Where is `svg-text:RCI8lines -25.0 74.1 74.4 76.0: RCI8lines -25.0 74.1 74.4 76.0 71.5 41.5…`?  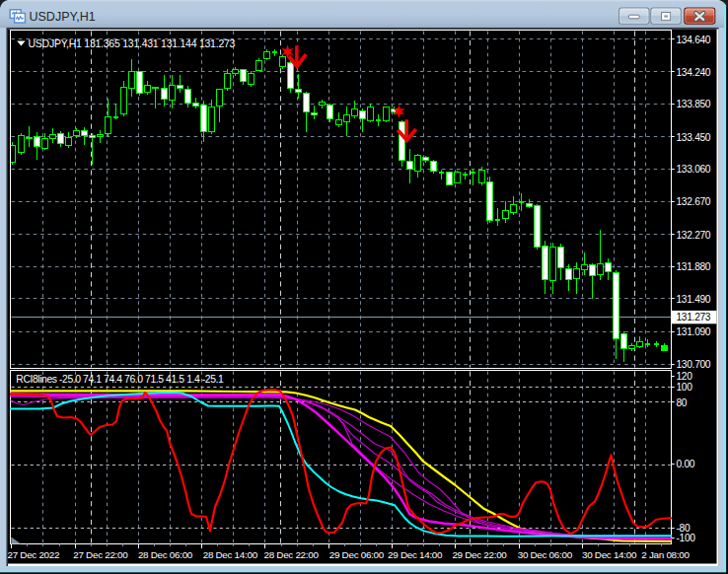
svg-text:RCI8lines -25.0 74.1 74.4 76.0: RCI8lines -25.0 74.1 74.4 76.0 71.5 41.5… is located at coordinates (120, 379).